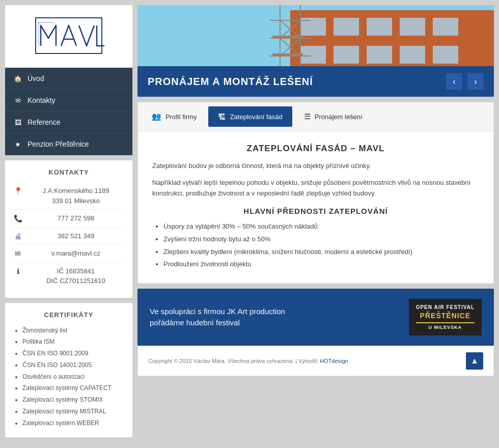 The width and height of the screenshot is (499, 448). I want to click on benefits-list: Úspory za vytápění 30% – 50% současných …, so click(316, 245).